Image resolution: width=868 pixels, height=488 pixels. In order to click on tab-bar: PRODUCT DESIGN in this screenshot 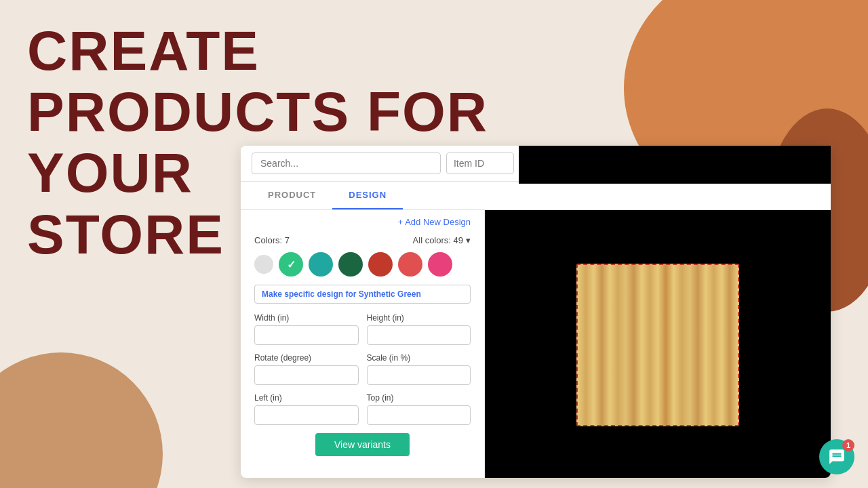, I will do `click(536, 196)`.